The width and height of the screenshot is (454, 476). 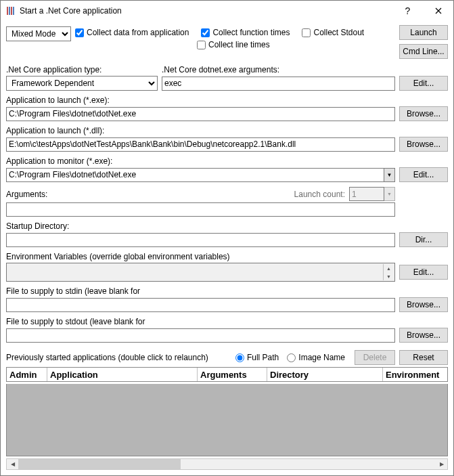 I want to click on launch-dll-browse-button: Browse..., so click(x=424, y=144).